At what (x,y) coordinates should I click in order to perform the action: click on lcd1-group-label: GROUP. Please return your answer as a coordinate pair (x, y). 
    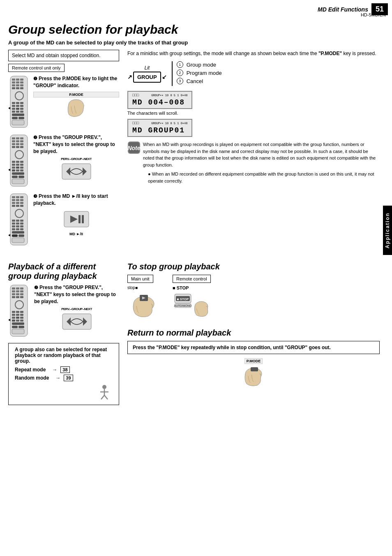
    Looking at the image, I should click on (155, 95).